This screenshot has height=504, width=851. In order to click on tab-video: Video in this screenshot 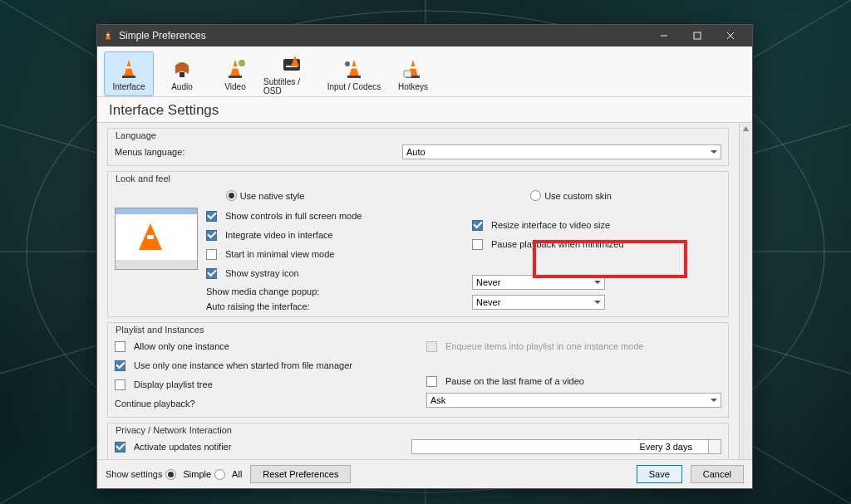, I will do `click(235, 74)`.